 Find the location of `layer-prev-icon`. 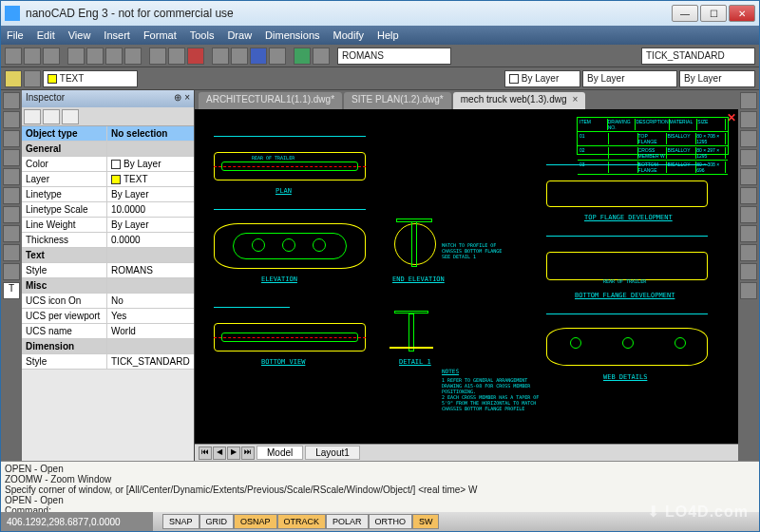

layer-prev-icon is located at coordinates (32, 79).